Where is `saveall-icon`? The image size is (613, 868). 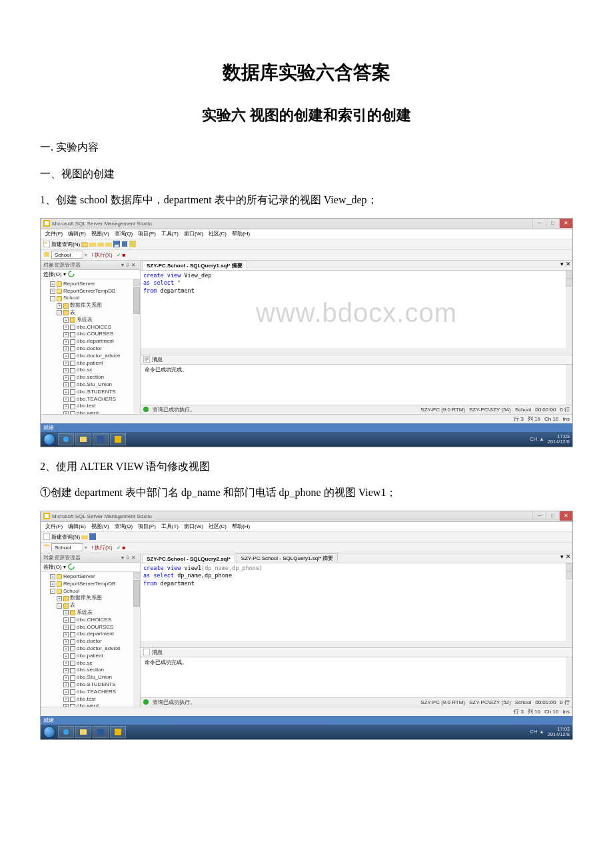
saveall-icon is located at coordinates (125, 244).